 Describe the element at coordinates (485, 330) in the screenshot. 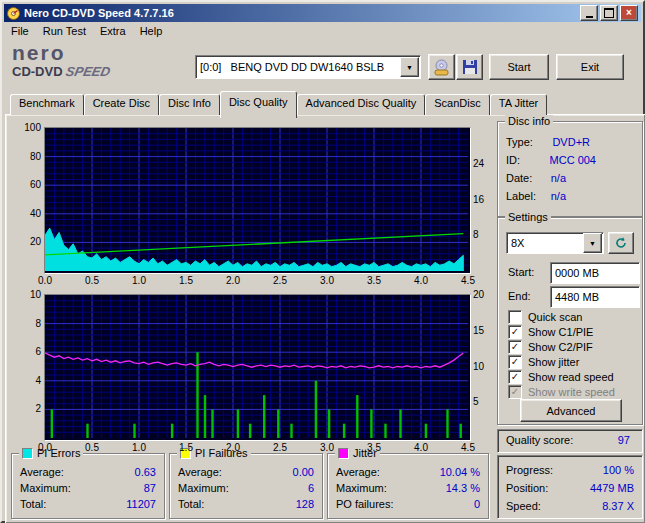

I see `axis-tick: 15` at that location.